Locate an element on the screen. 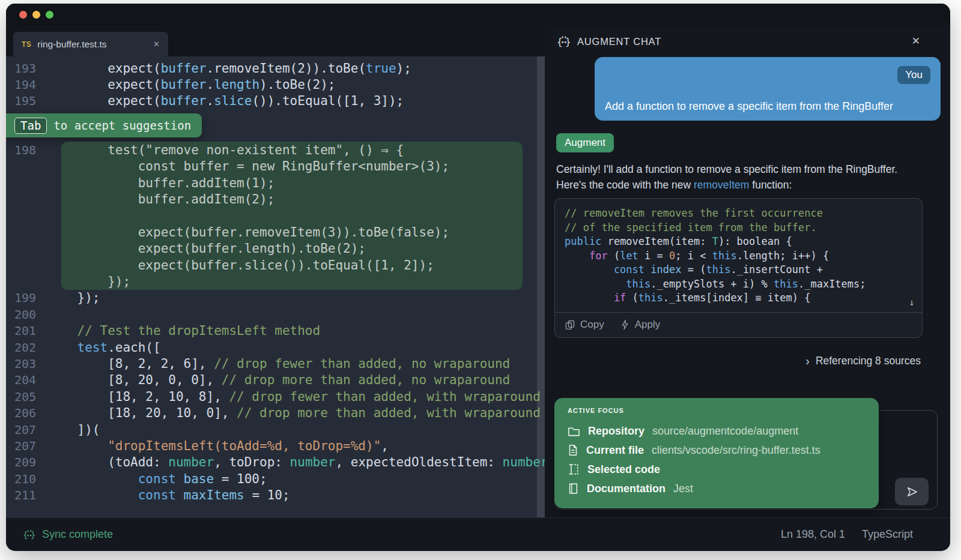 The width and height of the screenshot is (961, 560). remove-item-link: removeItem is located at coordinates (721, 185).